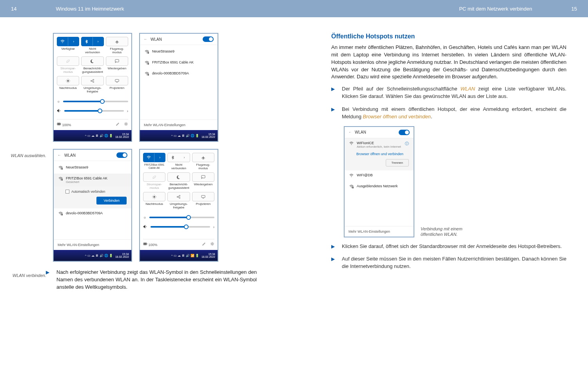 The width and height of the screenshot is (588, 371). I want to click on disconnect-button: Trennen, so click(397, 163).